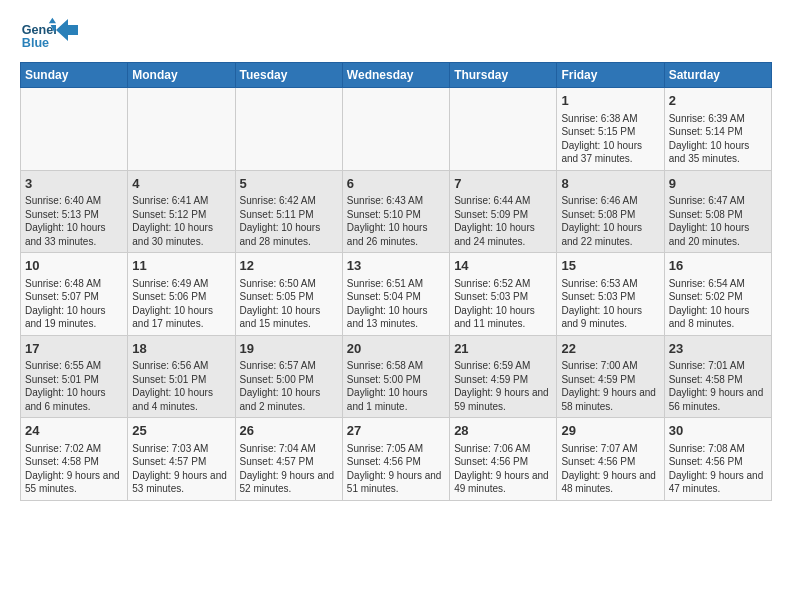 The image size is (792, 612). Describe the element at coordinates (289, 266) in the screenshot. I see `day-number: 12` at that location.